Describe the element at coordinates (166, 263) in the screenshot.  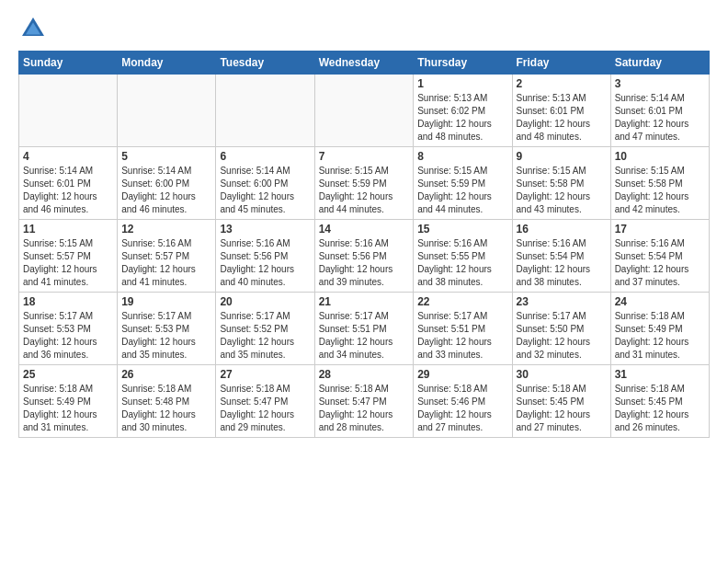
I see `day-info: Sunrise: 5:16 AM Sunset: 5:57 PM Dayligh…` at that location.